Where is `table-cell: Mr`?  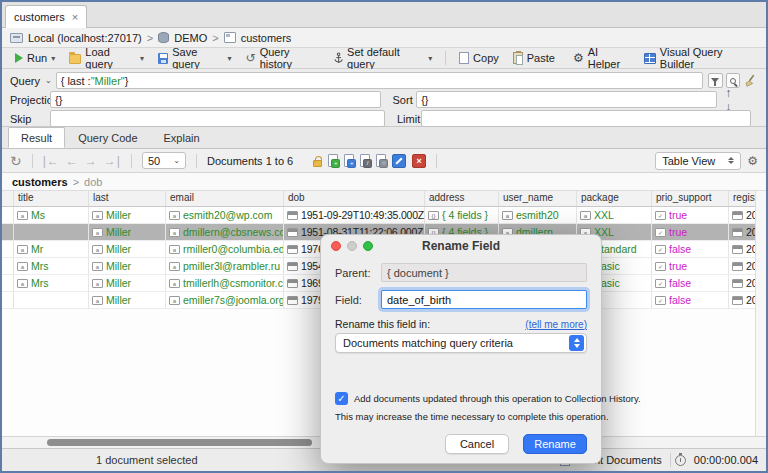
table-cell: Mr is located at coordinates (52, 249).